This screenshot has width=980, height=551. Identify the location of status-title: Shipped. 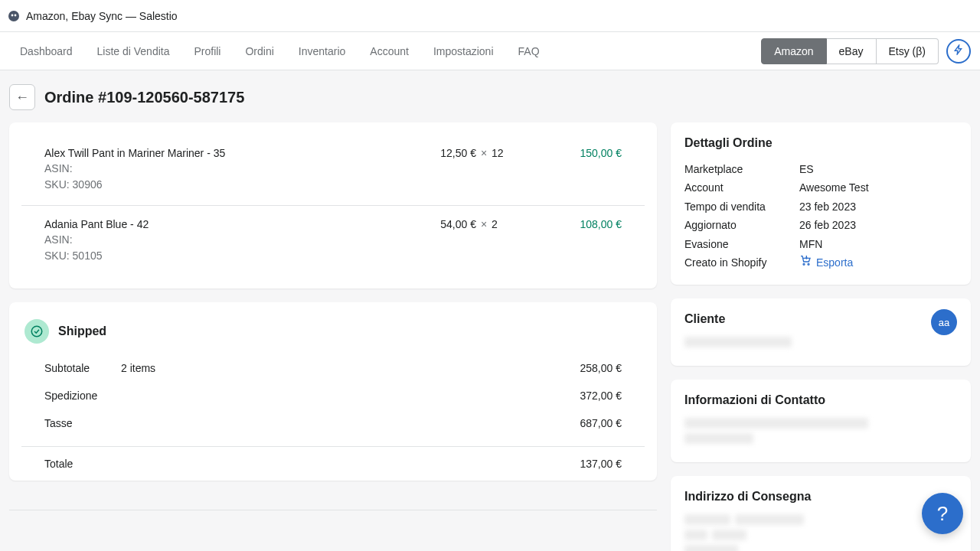
(83, 331).